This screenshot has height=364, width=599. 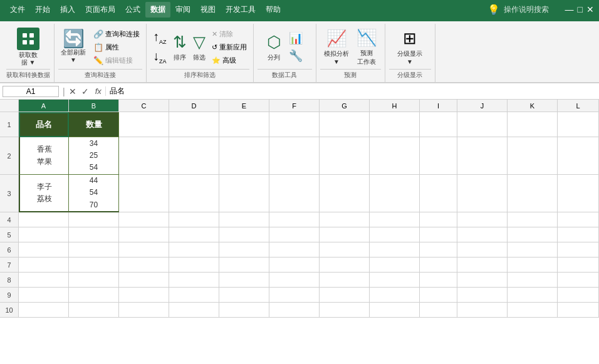 What do you see at coordinates (144, 125) in the screenshot?
I see `cell-c1` at bounding box center [144, 125].